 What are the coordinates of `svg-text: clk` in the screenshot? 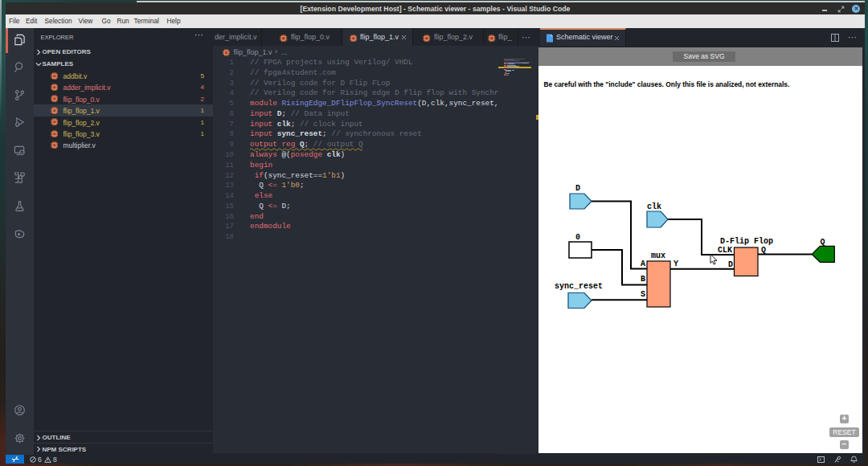 It's located at (654, 207).